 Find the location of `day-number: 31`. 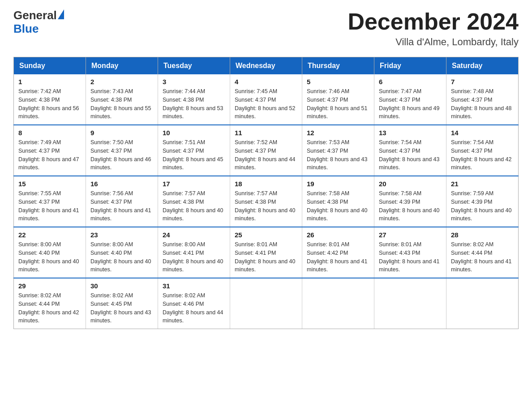

day-number: 31 is located at coordinates (194, 286).